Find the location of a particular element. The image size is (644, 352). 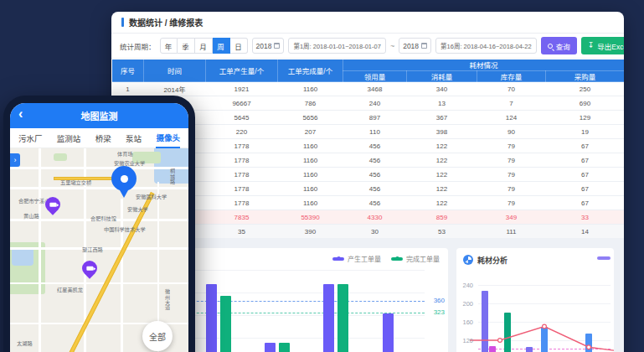

table-cell: 349 is located at coordinates (512, 218).